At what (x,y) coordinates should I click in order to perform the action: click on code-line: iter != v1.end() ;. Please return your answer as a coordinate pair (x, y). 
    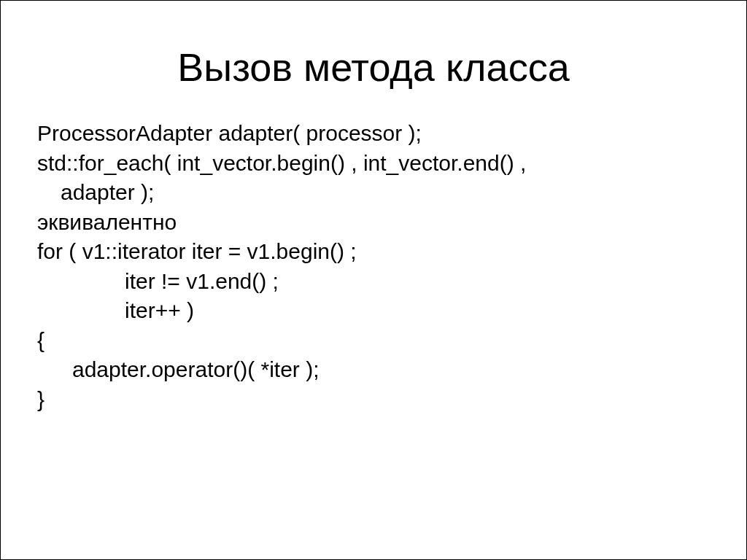
    Looking at the image, I should click on (374, 281).